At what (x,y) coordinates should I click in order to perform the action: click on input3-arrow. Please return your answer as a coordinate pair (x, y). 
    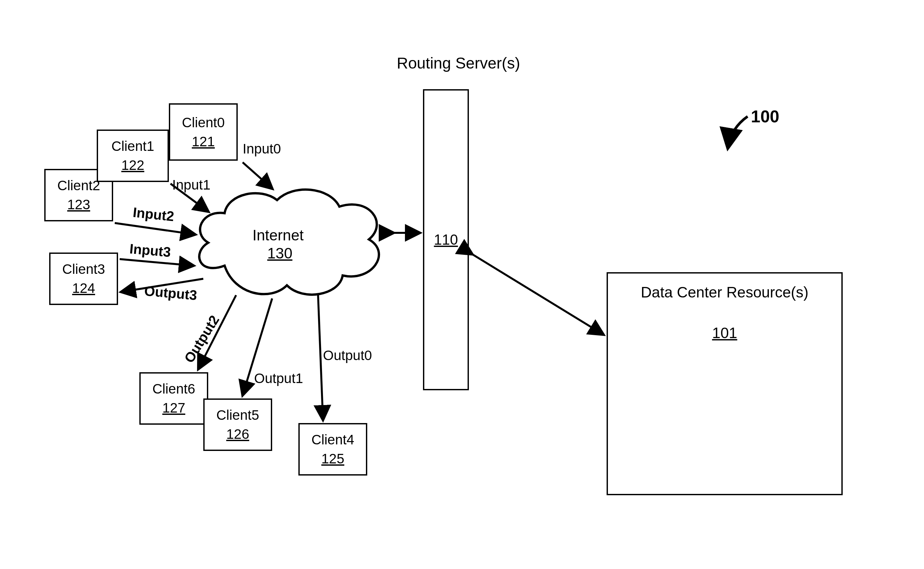
    Looking at the image, I should click on (157, 262).